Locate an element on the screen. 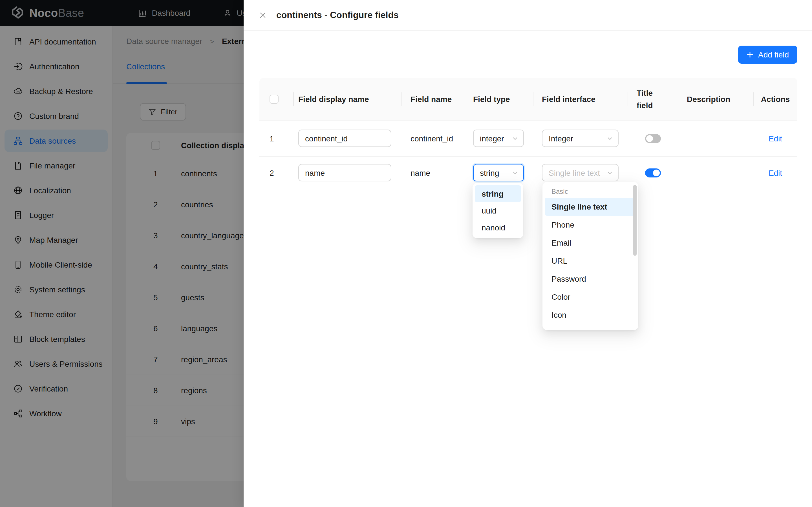  dropdown-group-label: Basic is located at coordinates (591, 191).